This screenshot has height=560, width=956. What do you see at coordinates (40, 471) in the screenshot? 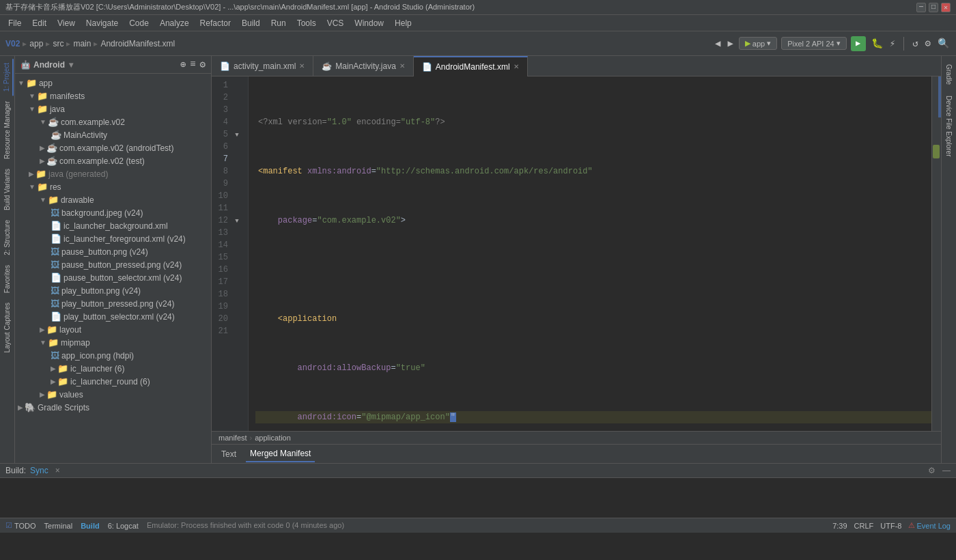
I see `sync-link: Sync` at bounding box center [40, 471].